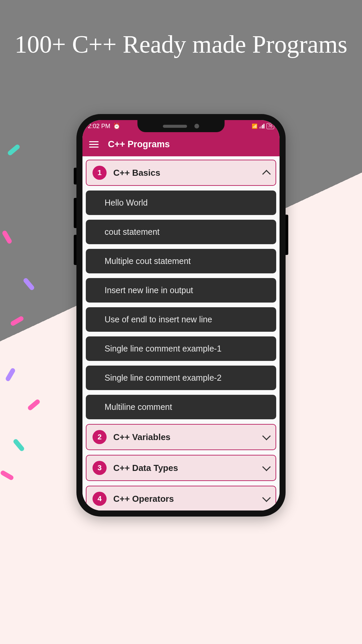  Describe the element at coordinates (255, 126) in the screenshot. I see `network-icon: 📶` at that location.